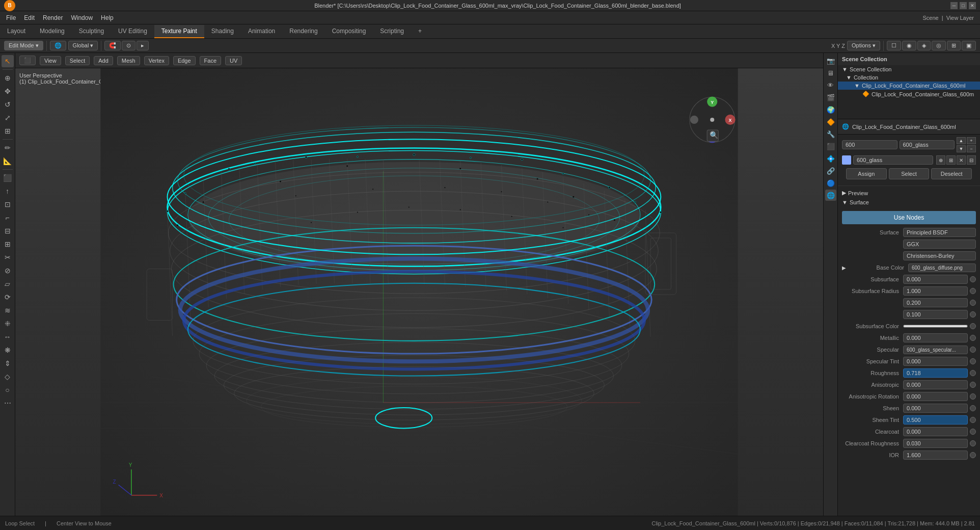  I want to click on smooth-tool: ≋, so click(8, 310).